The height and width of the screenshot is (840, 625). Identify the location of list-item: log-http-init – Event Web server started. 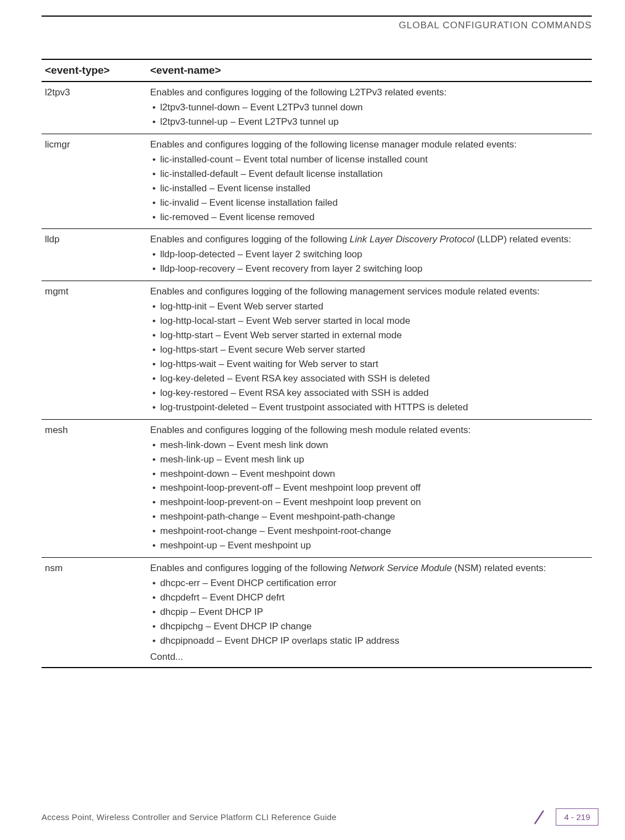
(370, 307).